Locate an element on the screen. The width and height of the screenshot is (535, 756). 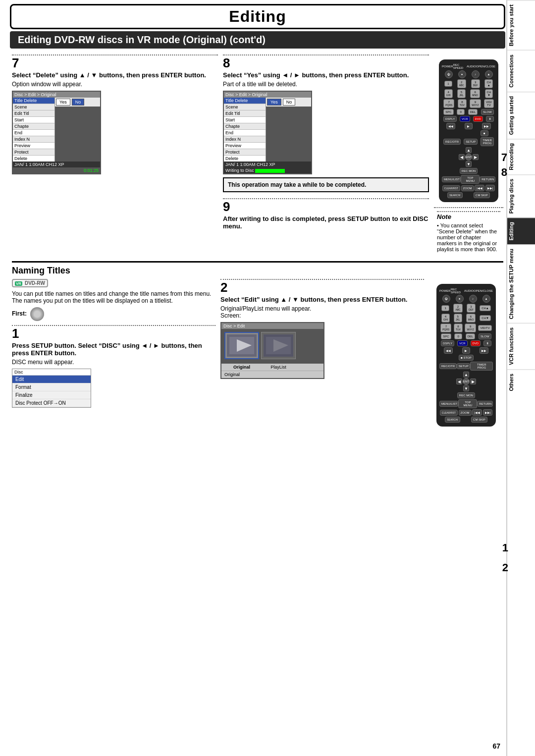
remote2-btn-play: ▶ is located at coordinates (466, 351).